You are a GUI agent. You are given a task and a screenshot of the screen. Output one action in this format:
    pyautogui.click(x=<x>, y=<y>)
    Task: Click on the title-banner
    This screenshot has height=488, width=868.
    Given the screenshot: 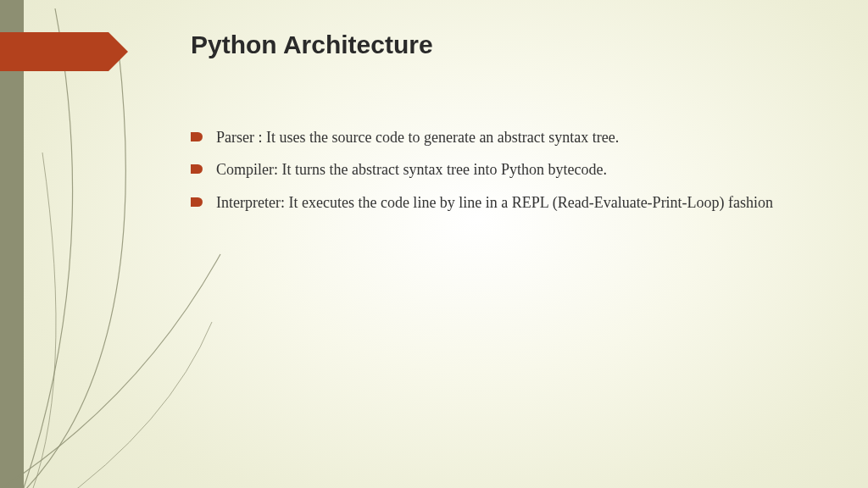 What is the action you would take?
    pyautogui.click(x=54, y=52)
    